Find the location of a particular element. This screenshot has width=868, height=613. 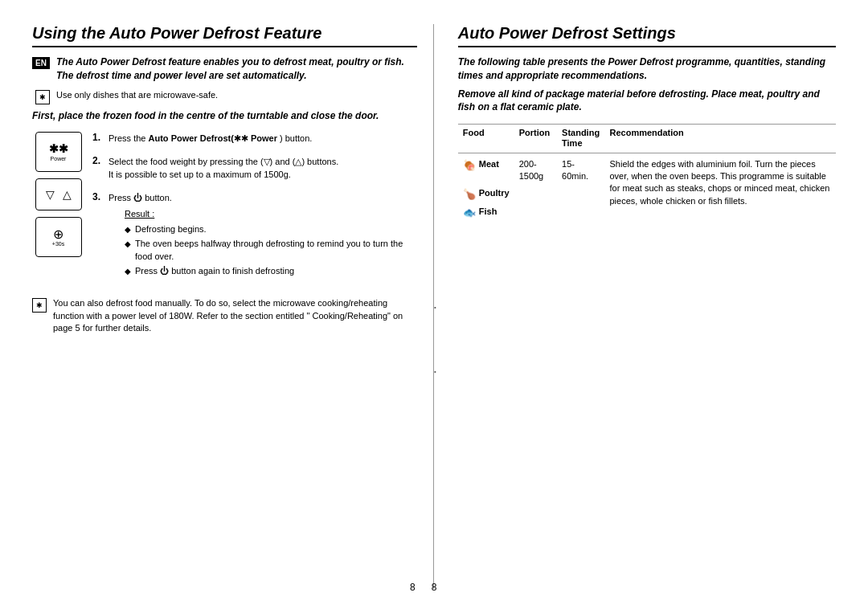

result-item-3: ◆ Press ⏻ button again to finish defrost… is located at coordinates (271, 272).